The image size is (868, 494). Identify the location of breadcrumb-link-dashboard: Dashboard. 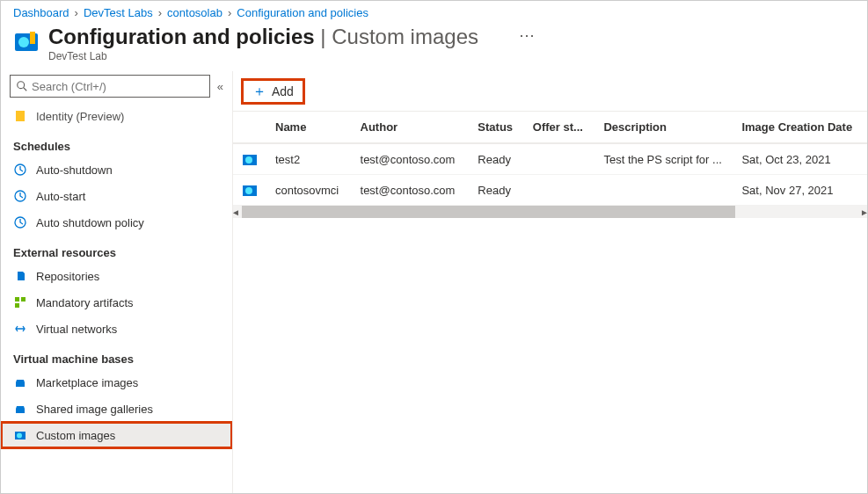
(41, 12).